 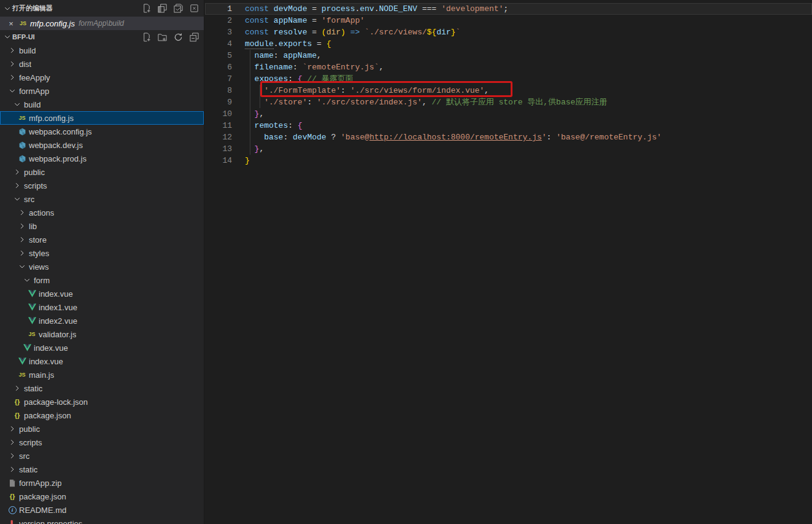 I want to click on tree-folder-form: form, so click(x=102, y=280).